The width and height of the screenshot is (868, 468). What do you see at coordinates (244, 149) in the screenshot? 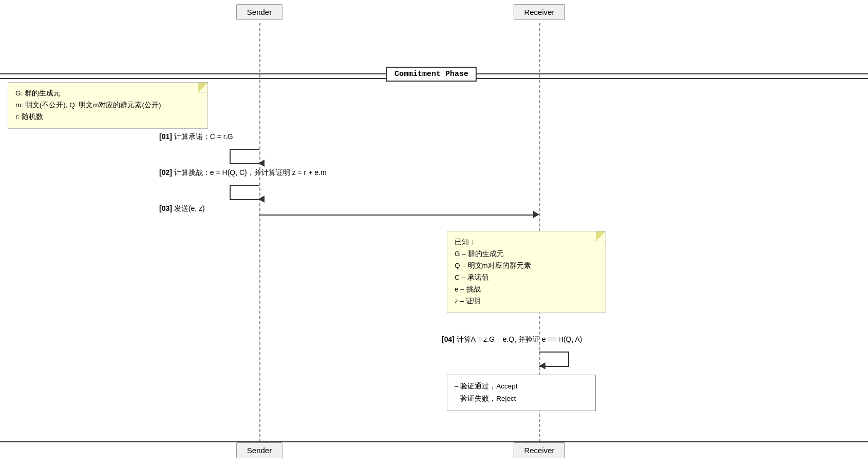
I see `step01-loop-top` at bounding box center [244, 149].